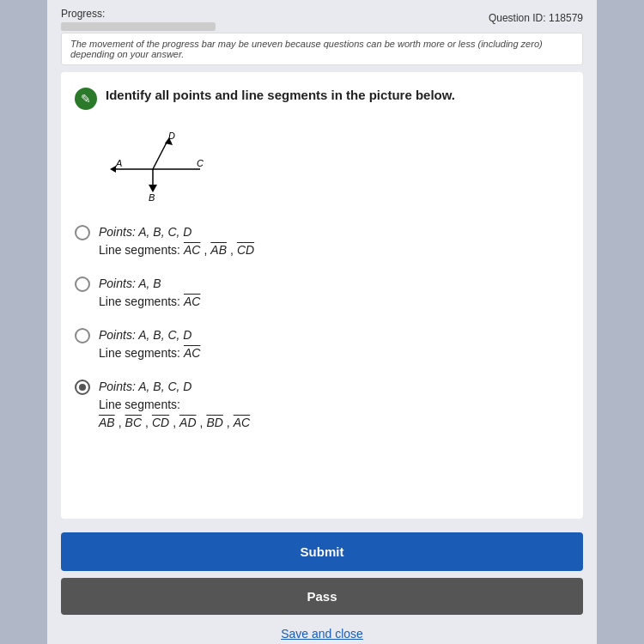 The height and width of the screenshot is (644, 644). I want to click on diagram-area: A D C B, so click(161, 165).